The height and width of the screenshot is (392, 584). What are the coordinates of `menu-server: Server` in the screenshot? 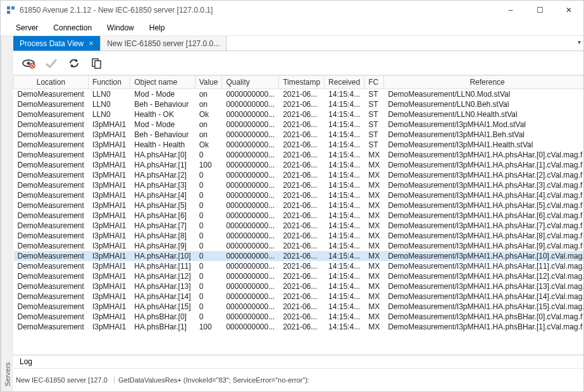 It's located at (27, 28).